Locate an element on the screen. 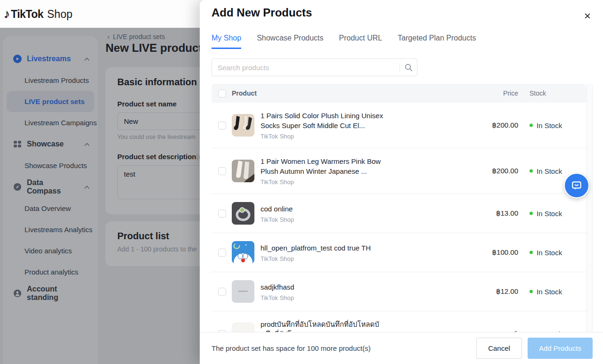 The image size is (603, 364). table-row: hll_open_platfrom_test cod true TH TikTo… is located at coordinates (399, 252).